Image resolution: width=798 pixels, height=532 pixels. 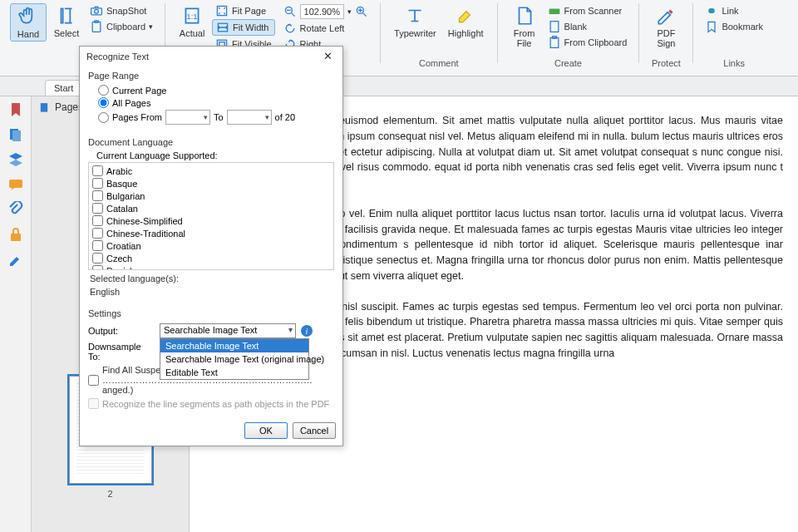 What do you see at coordinates (16, 185) in the screenshot?
I see `comments-panel-icon` at bounding box center [16, 185].